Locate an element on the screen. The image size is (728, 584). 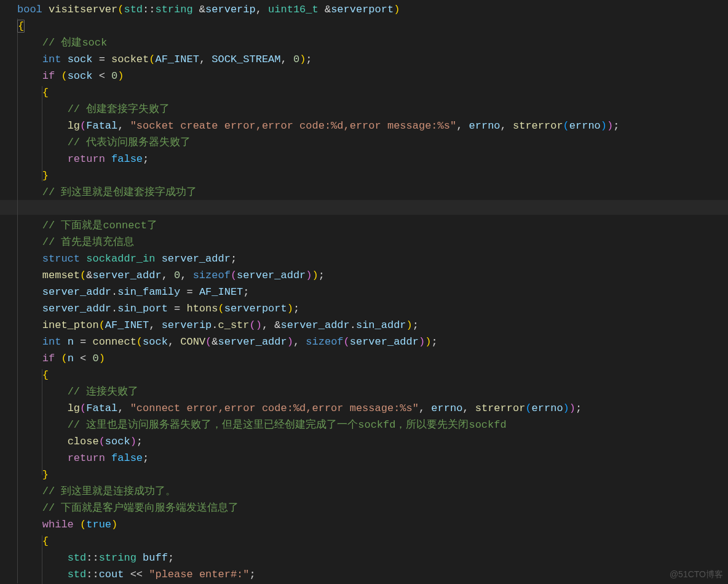
code-line: memset(&server_addr, 0, sizeof(server_ad… is located at coordinates (373, 276).